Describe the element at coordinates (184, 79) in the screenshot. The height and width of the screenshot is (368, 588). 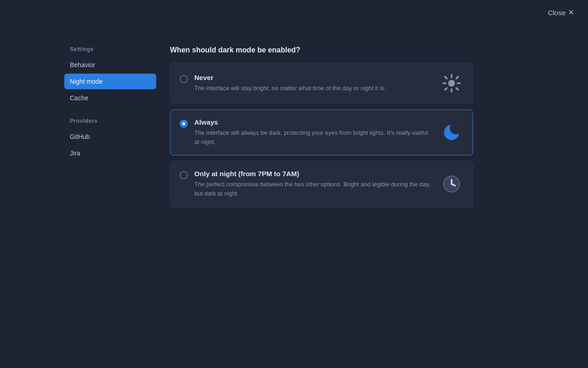
I see `radio-never` at that location.